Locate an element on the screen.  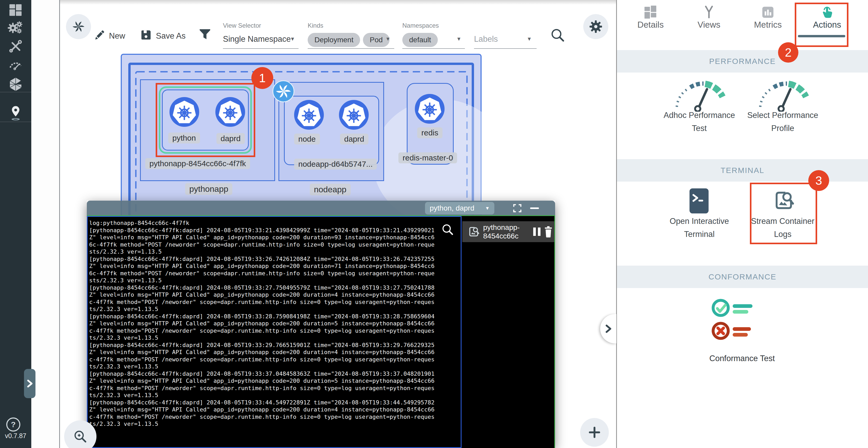
performance-gauge-icon is located at coordinates (16, 64).